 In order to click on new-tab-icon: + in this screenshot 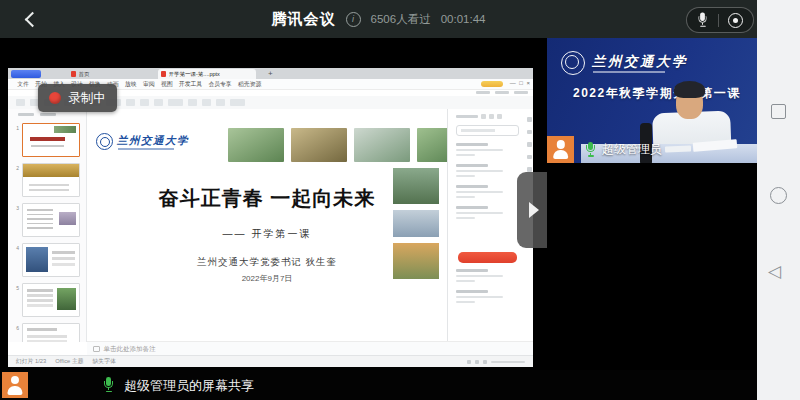, I will do `click(270, 74)`.